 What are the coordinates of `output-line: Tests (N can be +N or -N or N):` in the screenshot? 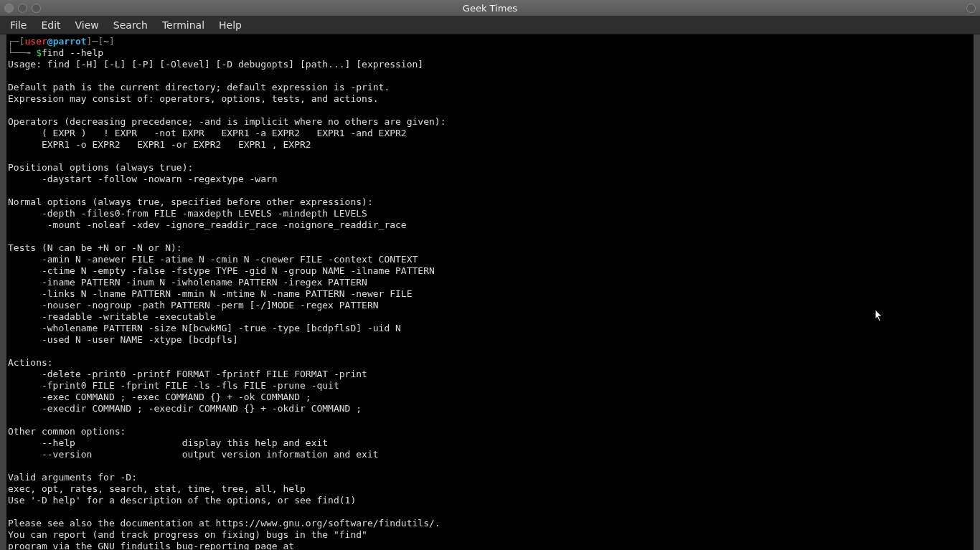 It's located at (95, 248).